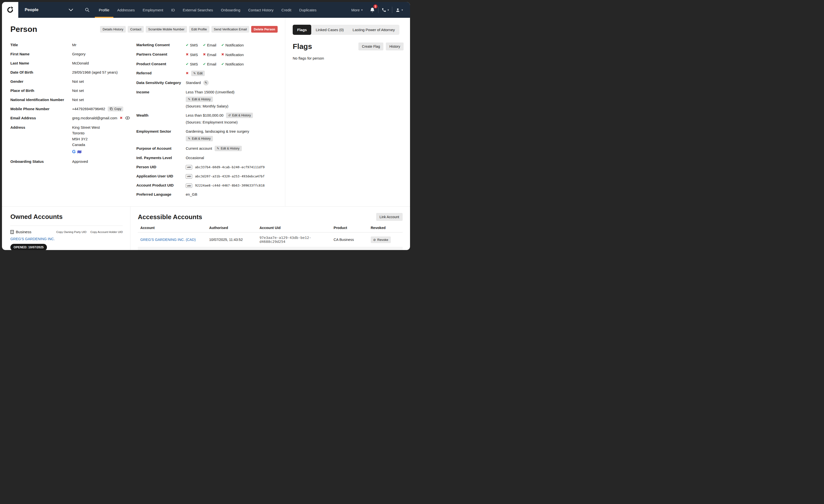  I want to click on account-product-uid-value: 92224ae8-c44d-4467-8b63-309633ffc818, so click(230, 185).